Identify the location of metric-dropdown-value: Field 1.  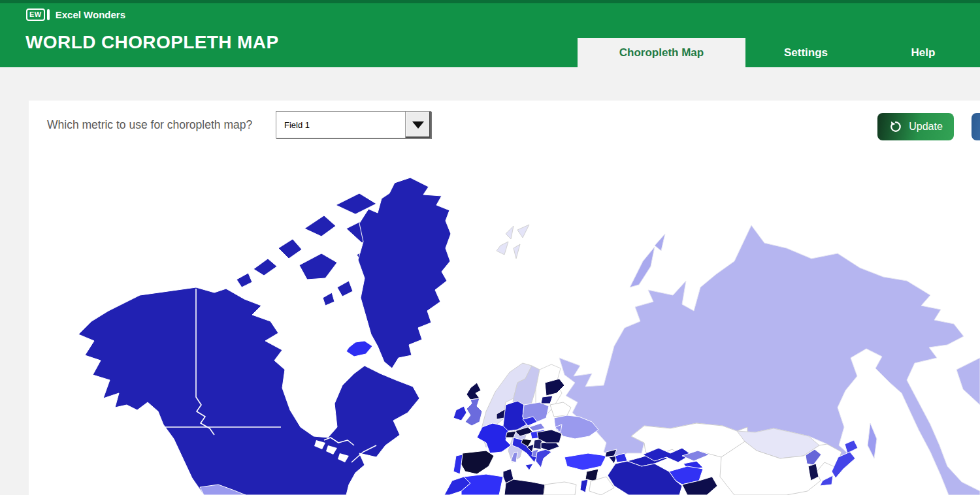
(341, 125).